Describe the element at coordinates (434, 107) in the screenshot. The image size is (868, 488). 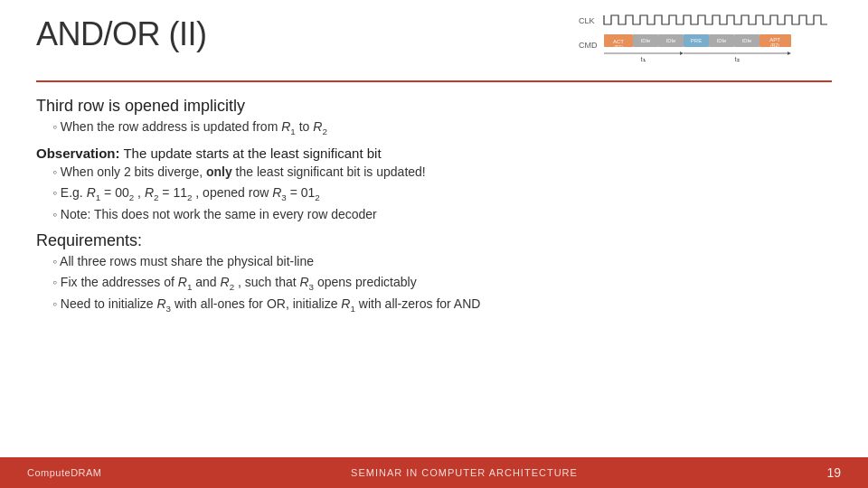
I see `third-row-title: Third row is opened implicitly` at that location.